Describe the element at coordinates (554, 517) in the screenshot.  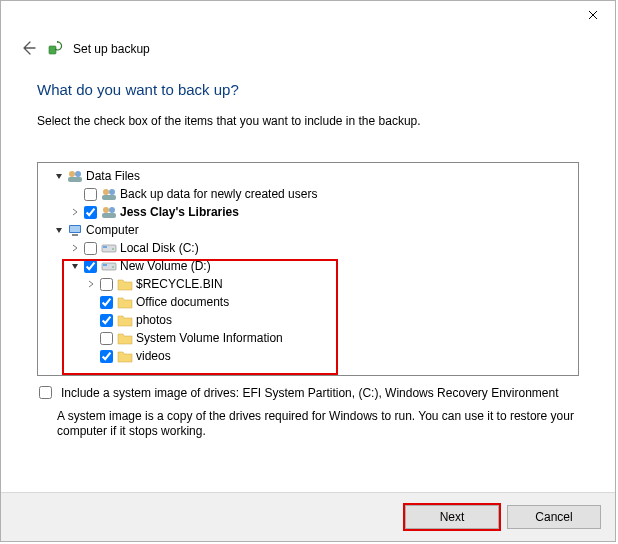
I see `cancel-button: Cancel` at that location.